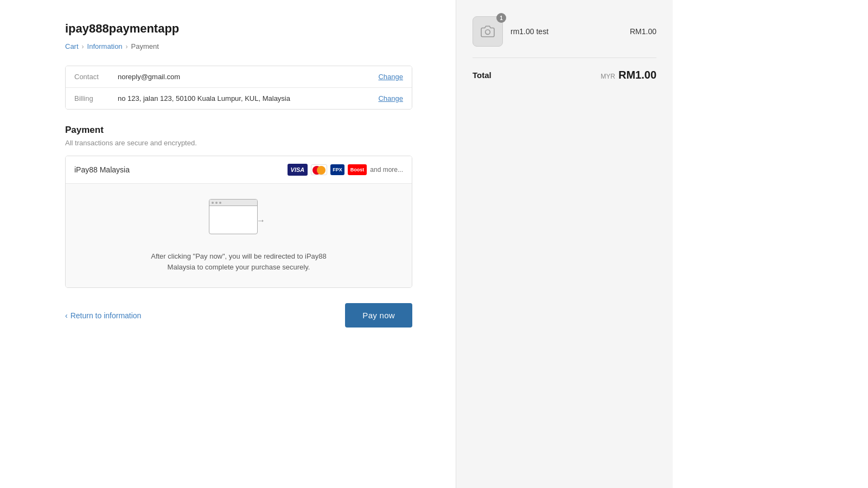 The image size is (868, 488). I want to click on payment-method-header: iPay88 Malaysia VISA FPX Boost and more.…, so click(239, 170).